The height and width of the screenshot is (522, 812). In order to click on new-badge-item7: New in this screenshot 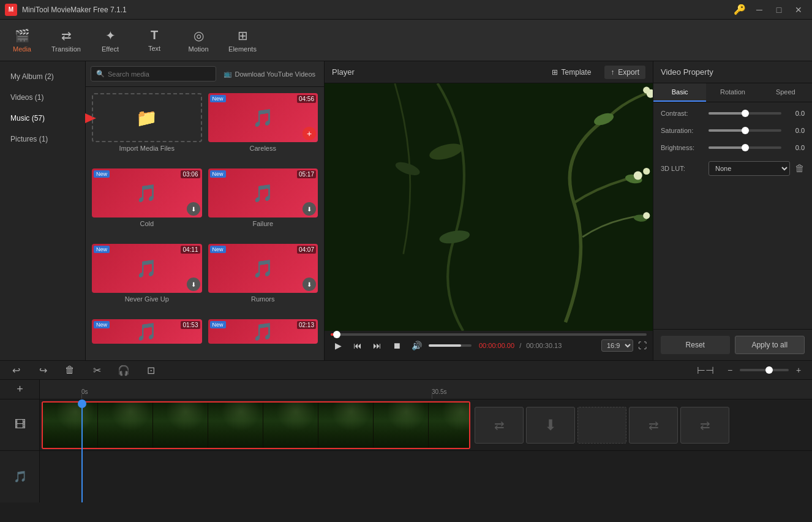, I will do `click(218, 325)`.